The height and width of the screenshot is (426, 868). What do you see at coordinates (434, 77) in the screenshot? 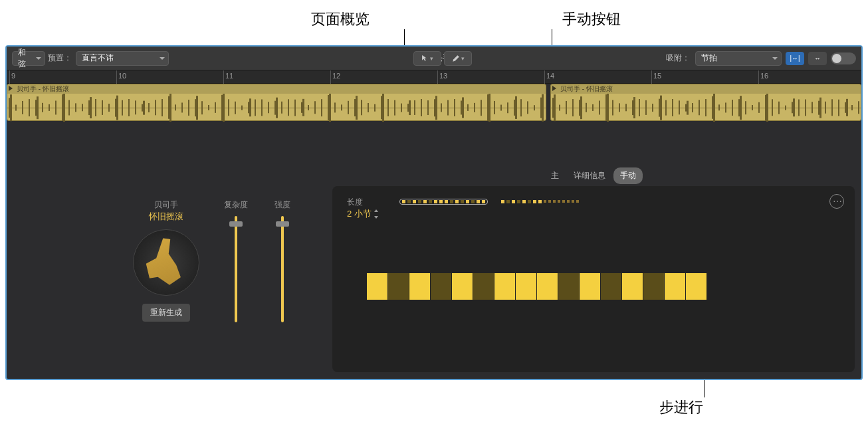
I see `time-ruler: 910111213141516` at bounding box center [434, 77].